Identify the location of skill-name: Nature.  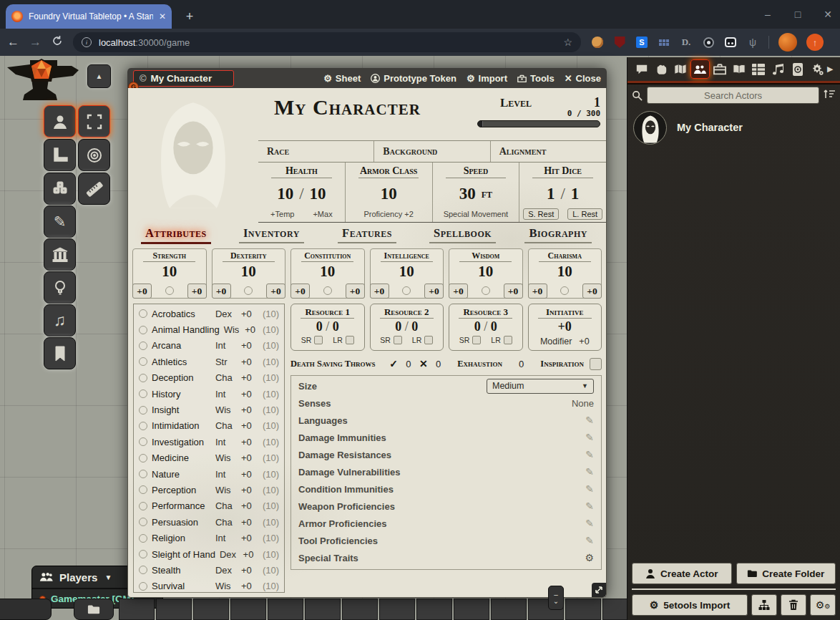
(182, 474).